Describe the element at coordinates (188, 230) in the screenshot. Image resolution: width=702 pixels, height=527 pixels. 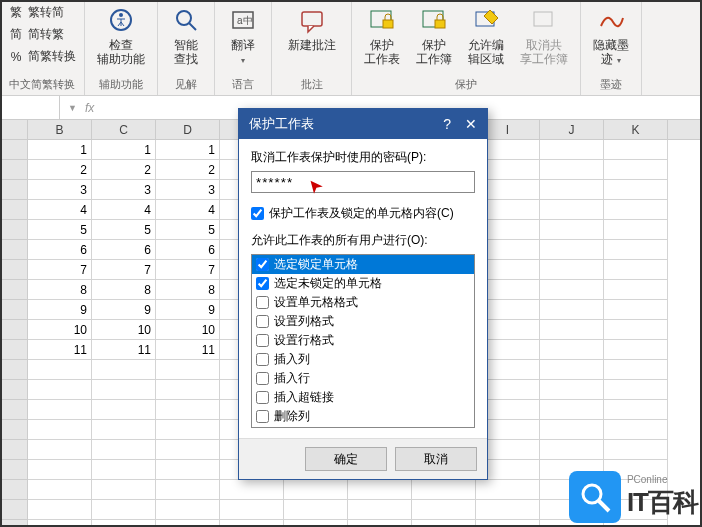
I see `cell: 5` at that location.